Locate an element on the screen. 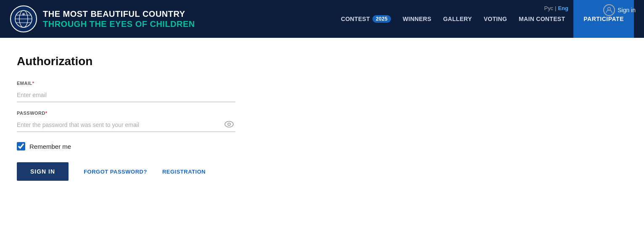 This screenshot has height=248, width=644. signin-label: Sign in is located at coordinates (626, 10).